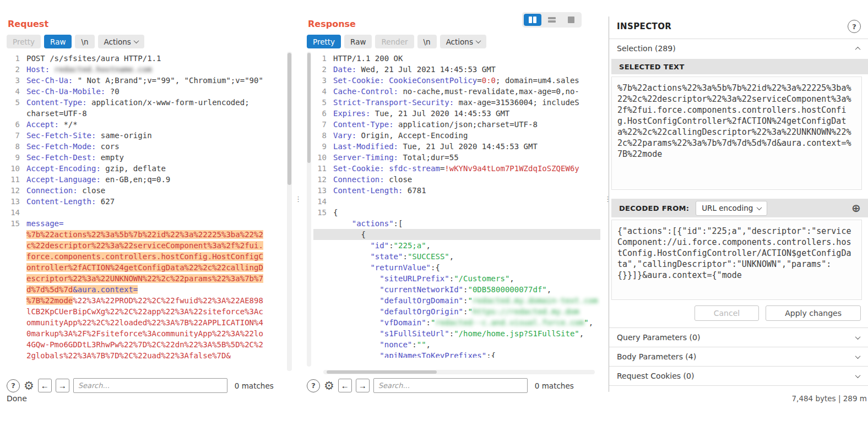 The image size is (868, 426). I want to click on decoding-format-dropdown: URL encoding, so click(731, 208).